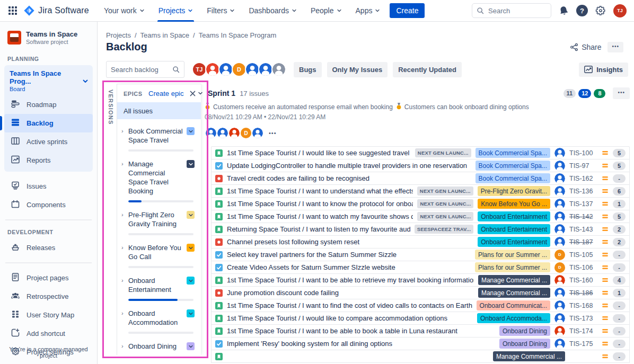  I want to click on share-button: Share, so click(585, 47).